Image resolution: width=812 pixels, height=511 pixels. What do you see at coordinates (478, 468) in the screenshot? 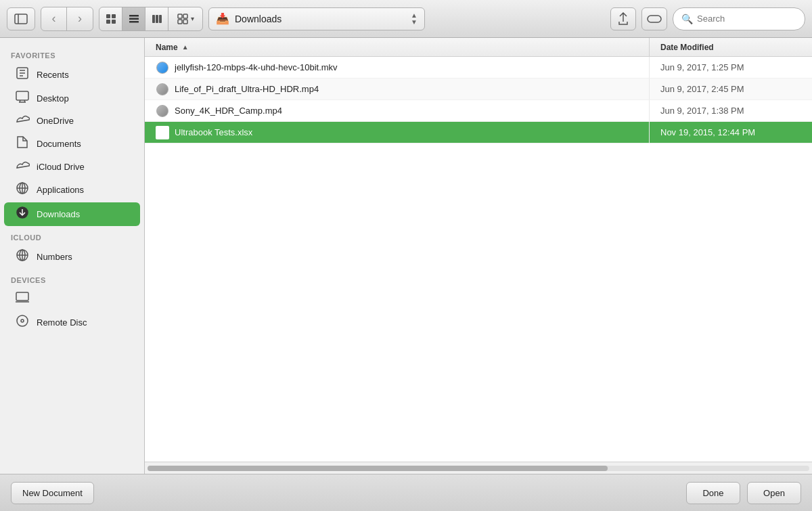
I see `scrollbar-track` at bounding box center [478, 468].